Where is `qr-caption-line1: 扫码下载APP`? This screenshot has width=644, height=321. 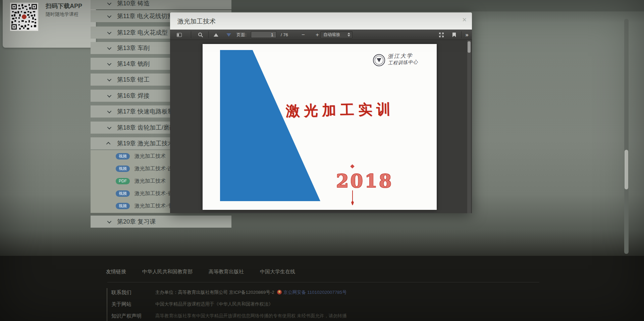
qr-caption-line1: 扫码下载APP is located at coordinates (64, 6).